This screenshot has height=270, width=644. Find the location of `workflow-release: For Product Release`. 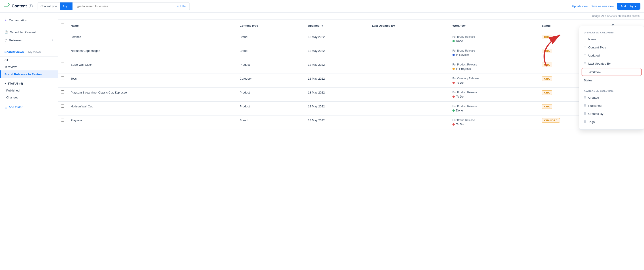

workflow-release: For Product Release is located at coordinates (494, 106).